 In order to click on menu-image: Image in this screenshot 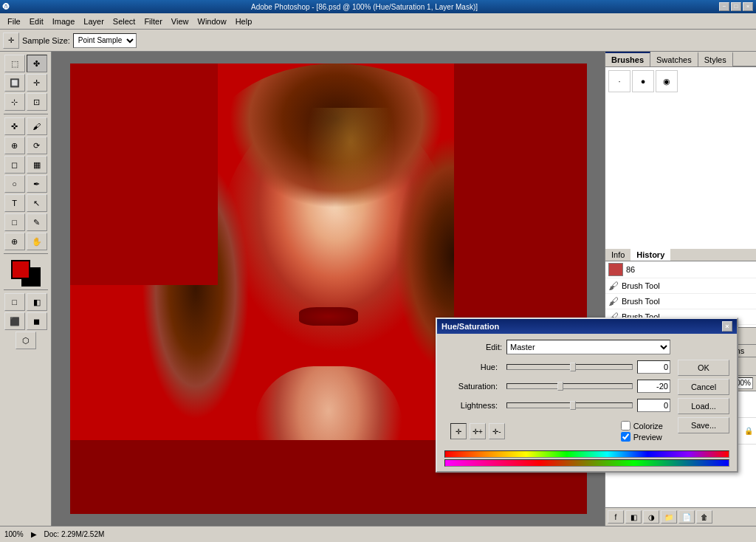, I will do `click(63, 21)`.